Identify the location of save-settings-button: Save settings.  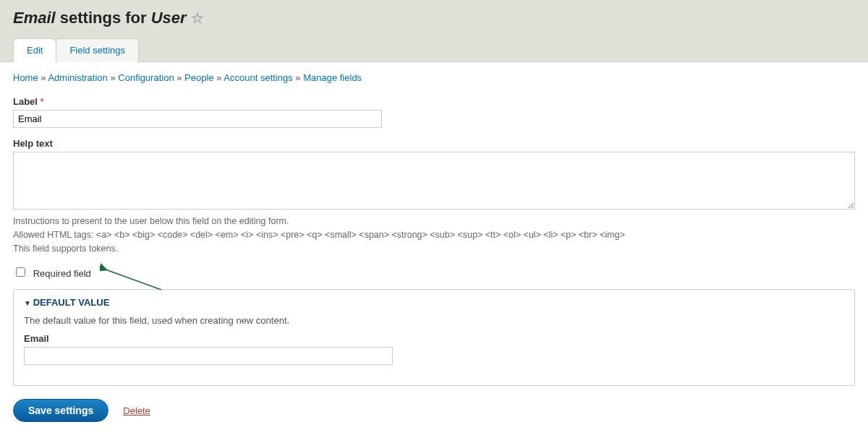
(61, 410).